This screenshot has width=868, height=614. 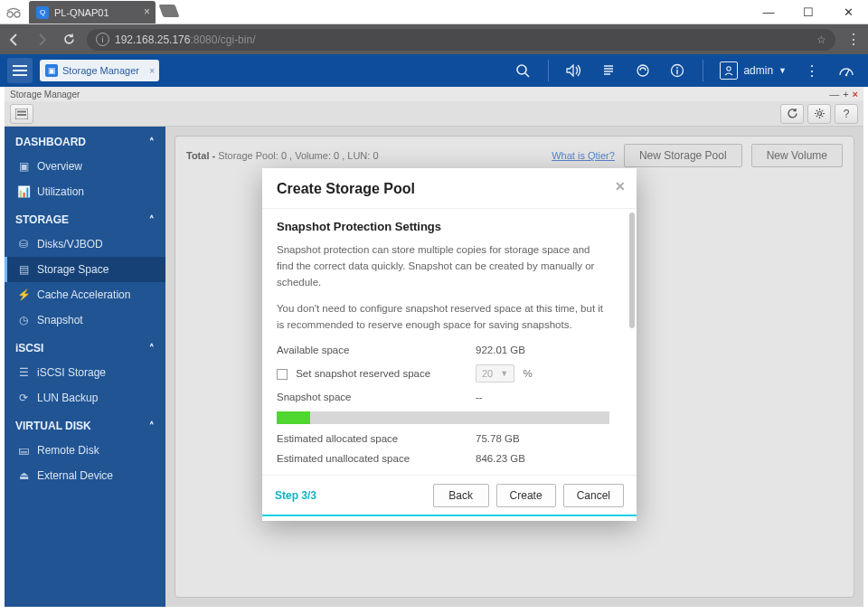 What do you see at coordinates (24, 269) in the screenshot?
I see `storage-icon: ▤` at bounding box center [24, 269].